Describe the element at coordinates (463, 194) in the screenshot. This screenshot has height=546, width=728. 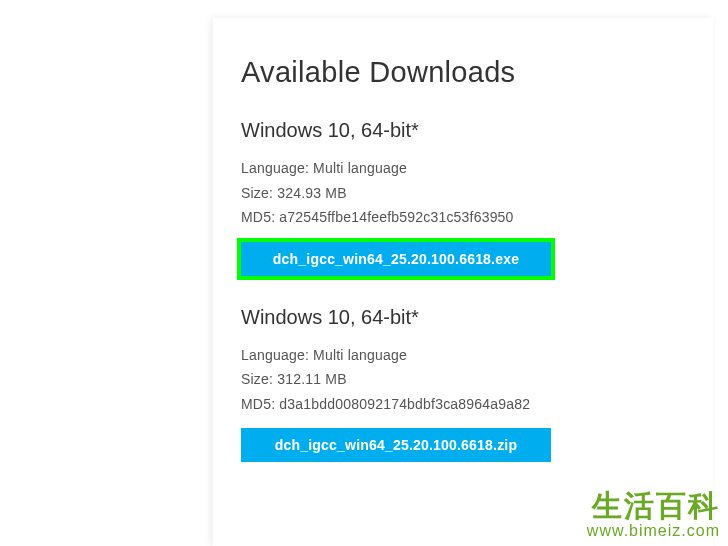
I see `size-line: Size: 324.93 MB` at that location.